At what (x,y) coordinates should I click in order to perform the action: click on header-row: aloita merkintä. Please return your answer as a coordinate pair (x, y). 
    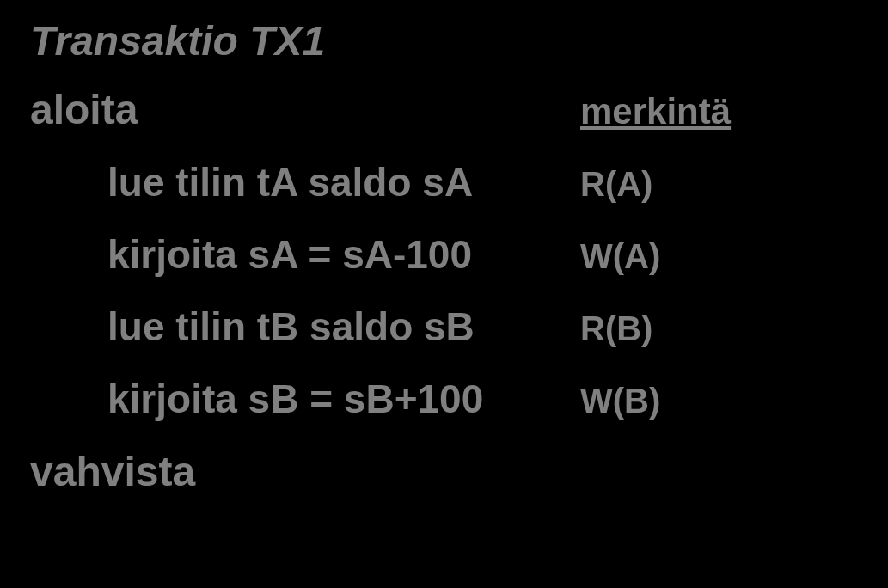
    Looking at the image, I should click on (444, 110).